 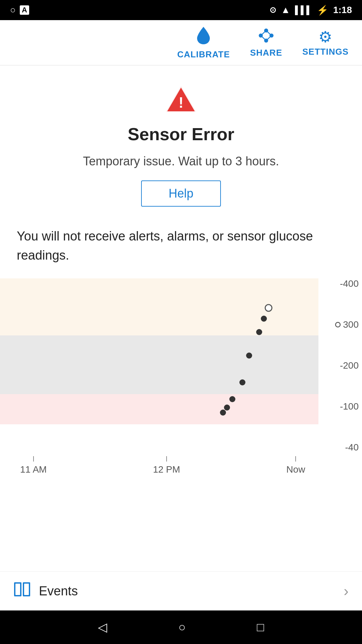 I want to click on error-subtitle: Temporary issue. Wait up to 3 hours., so click(x=181, y=161).